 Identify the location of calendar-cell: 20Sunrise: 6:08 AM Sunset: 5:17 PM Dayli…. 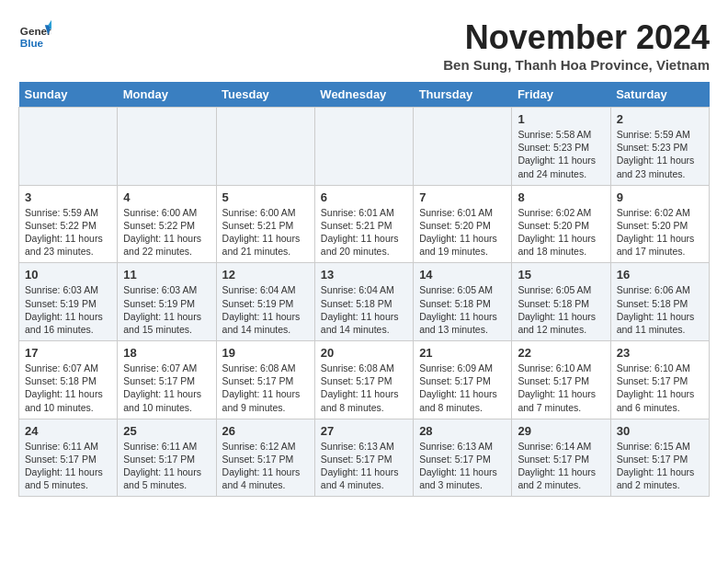
(364, 381).